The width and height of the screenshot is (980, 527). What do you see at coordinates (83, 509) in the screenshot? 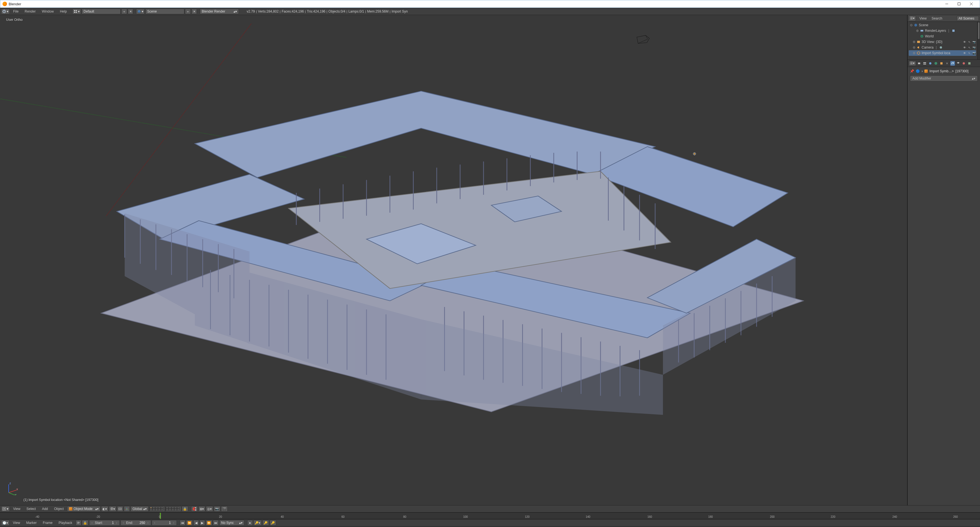
I see `mode-label: Object Mode` at bounding box center [83, 509].